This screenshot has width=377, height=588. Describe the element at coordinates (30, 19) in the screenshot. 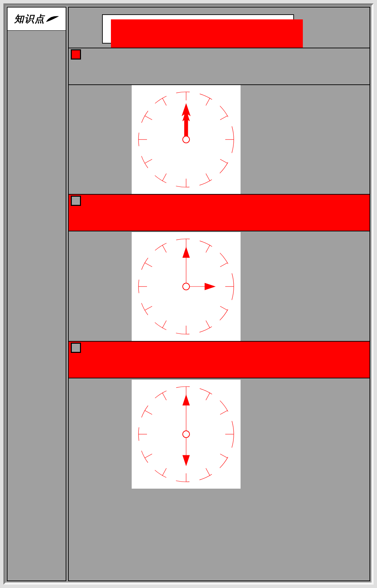

I see `sidebar-title: 知识点` at that location.